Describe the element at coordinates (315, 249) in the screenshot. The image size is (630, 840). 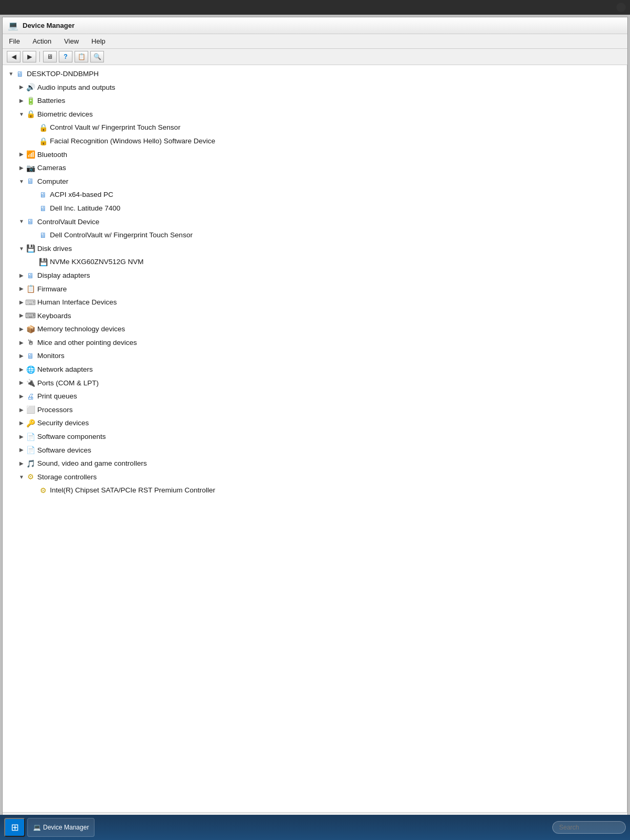
I see `tree-item-disk: ▼💾Disk drives` at that location.